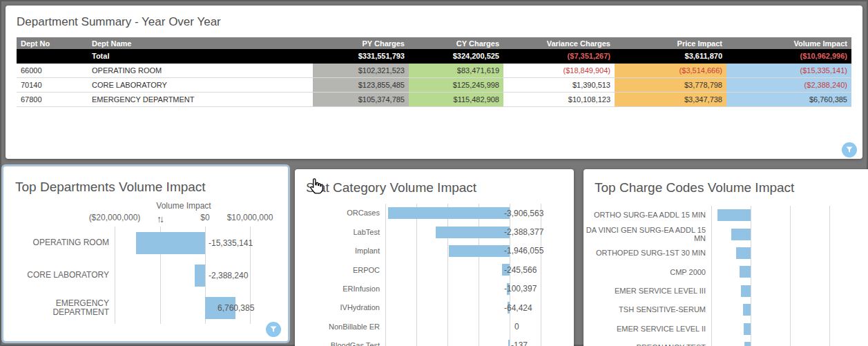 The image size is (868, 346). Describe the element at coordinates (146, 275) in the screenshot. I see `chart-row: CORE LABORATORY-2,388,240` at that location.